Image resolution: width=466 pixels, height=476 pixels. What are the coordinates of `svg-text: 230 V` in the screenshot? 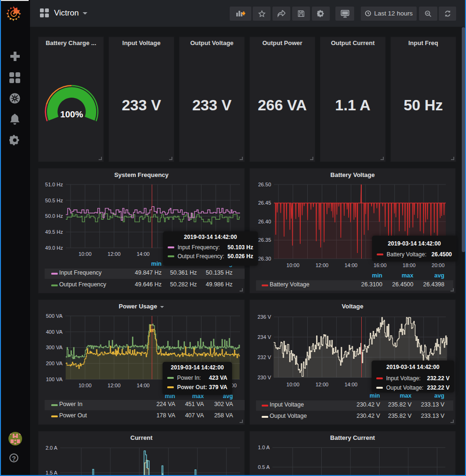 It's located at (264, 377).